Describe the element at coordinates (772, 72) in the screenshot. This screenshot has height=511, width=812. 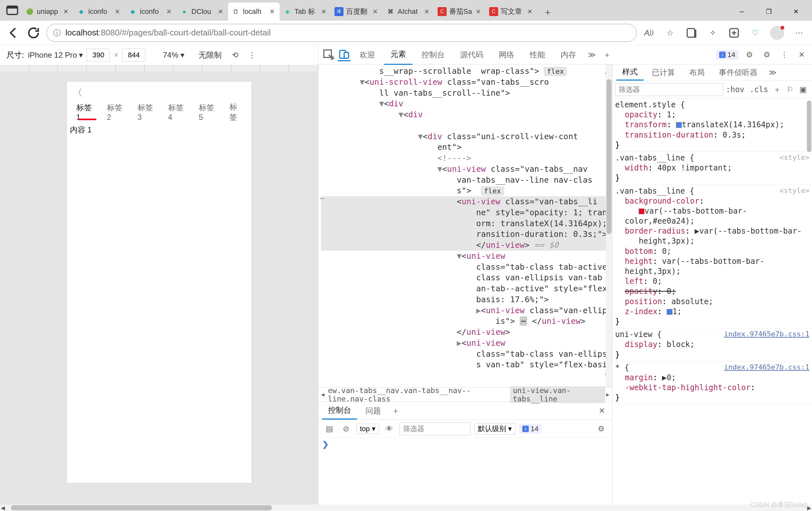
I see `more-subtabs-icon: ≫` at that location.